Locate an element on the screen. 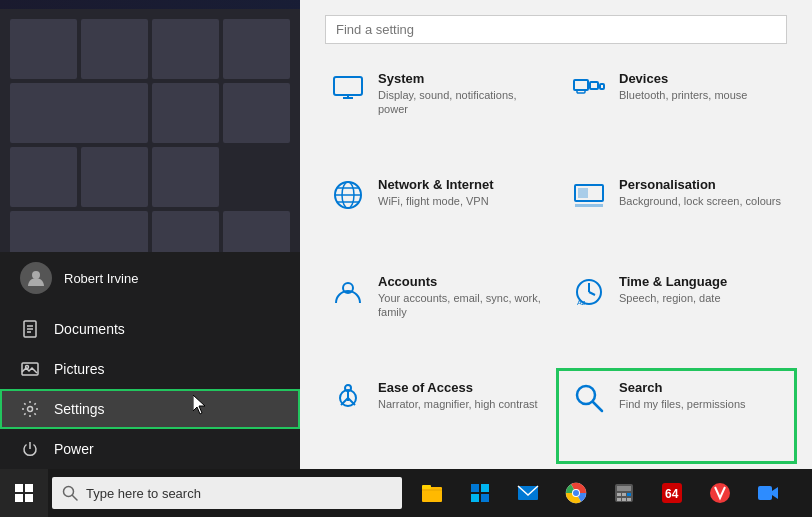  settings-item-time: Az Time & Language Speech, region, date is located at coordinates (676, 315).